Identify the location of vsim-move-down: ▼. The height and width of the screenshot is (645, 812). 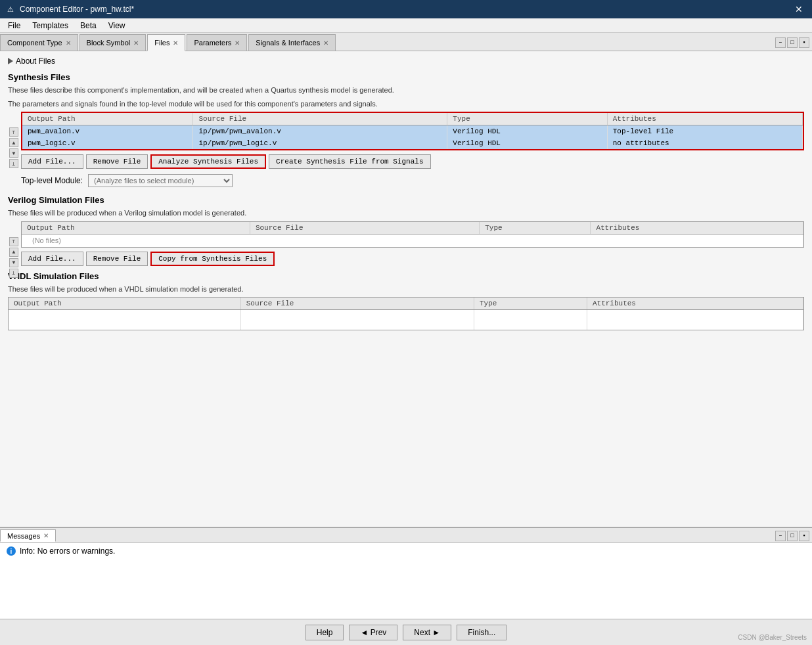
(14, 263).